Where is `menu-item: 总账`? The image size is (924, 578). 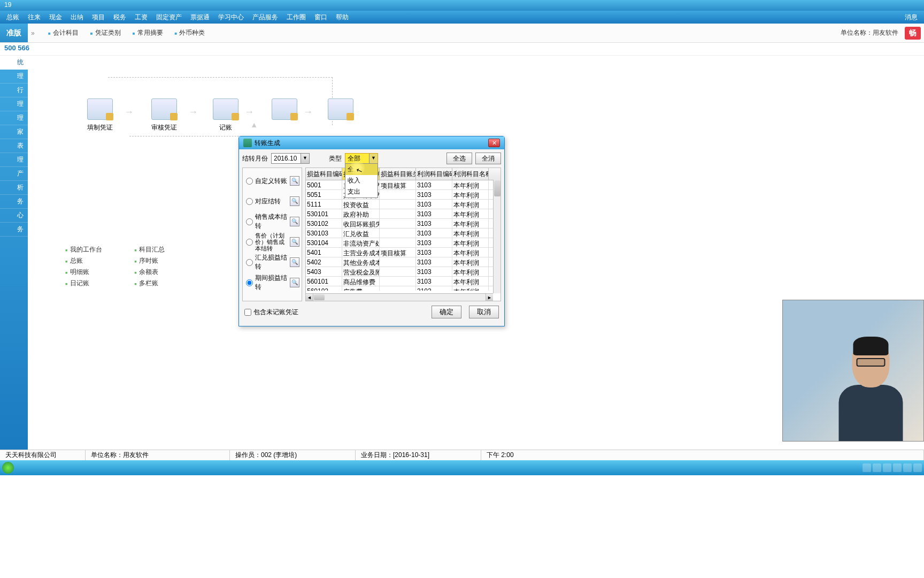 menu-item: 总账 is located at coordinates (13, 17).